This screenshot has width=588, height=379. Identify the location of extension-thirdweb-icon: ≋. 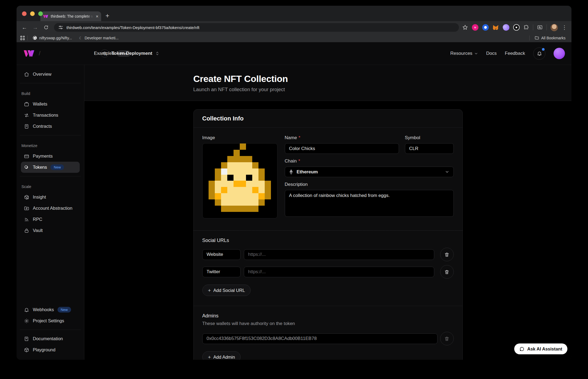
(475, 27).